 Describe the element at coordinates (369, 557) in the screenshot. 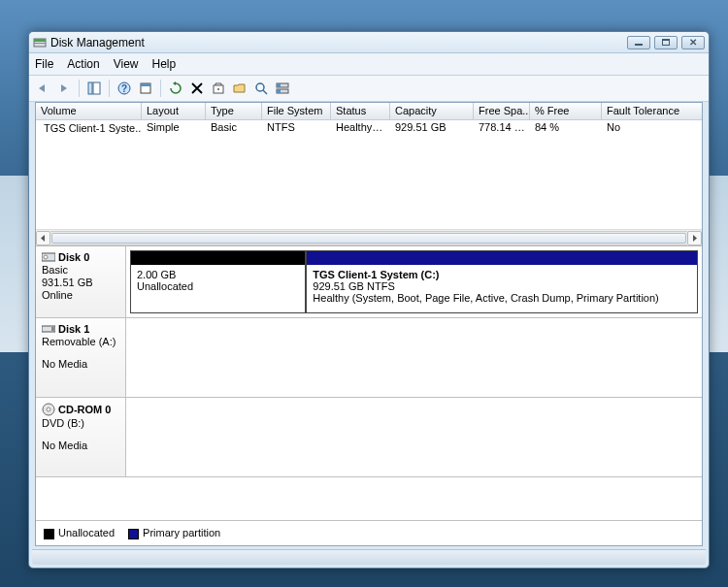

I see `statusbar` at that location.